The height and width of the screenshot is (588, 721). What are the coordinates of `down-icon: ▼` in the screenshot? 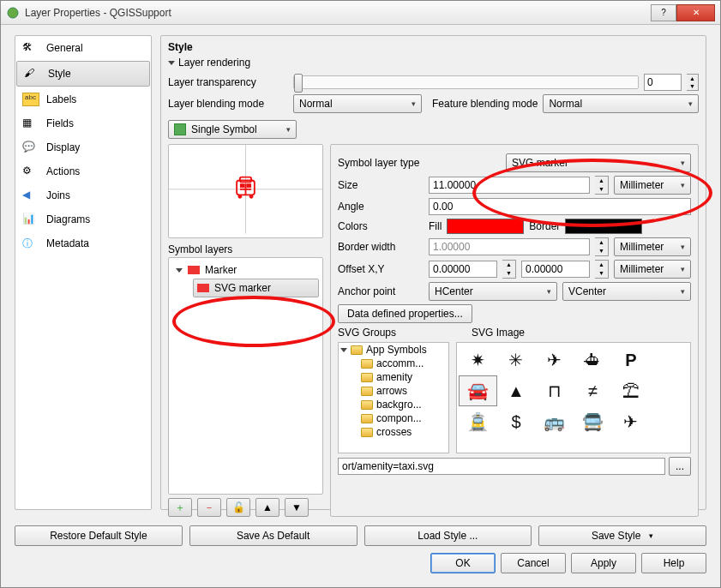 It's located at (297, 507).